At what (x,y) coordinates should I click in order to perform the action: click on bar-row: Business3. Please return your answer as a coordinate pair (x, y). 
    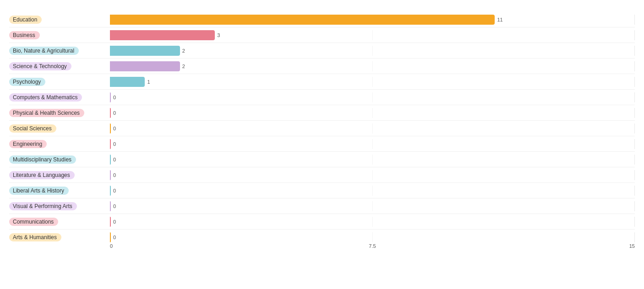
    Looking at the image, I should click on (322, 35).